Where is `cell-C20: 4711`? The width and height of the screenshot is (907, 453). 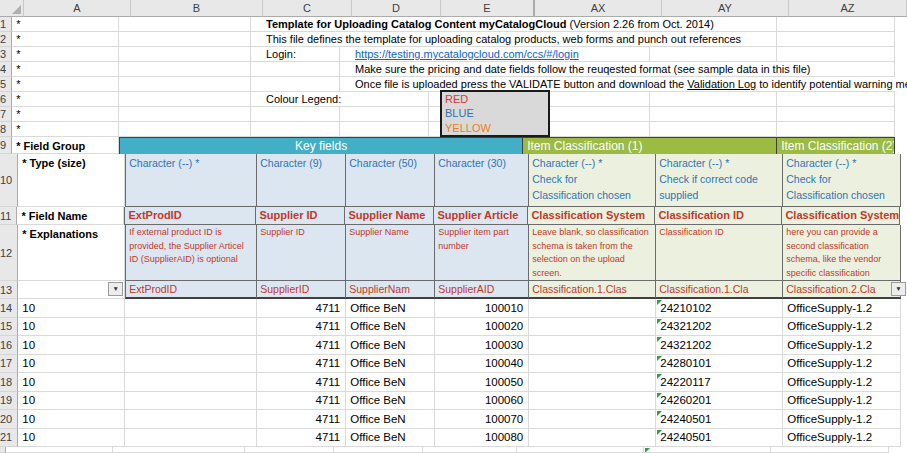 cell-C20: 4711 is located at coordinates (302, 420).